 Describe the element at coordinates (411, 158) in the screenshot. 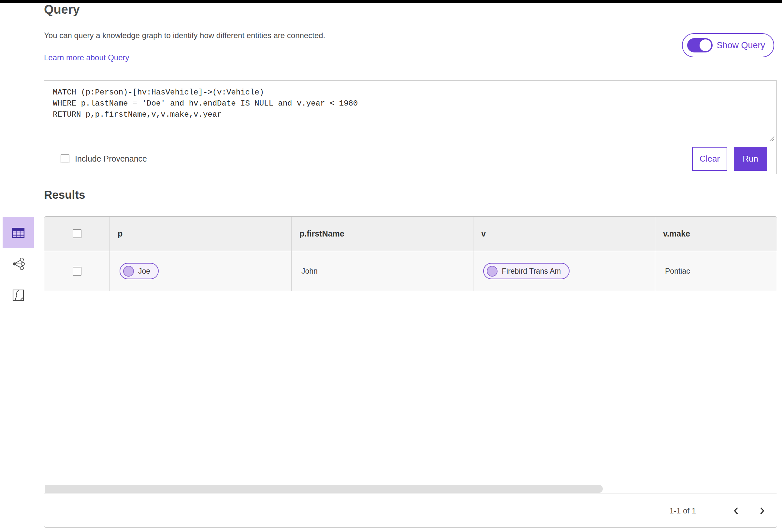

I see `query-editor-toolbar: Include Provenance Clear Run` at that location.